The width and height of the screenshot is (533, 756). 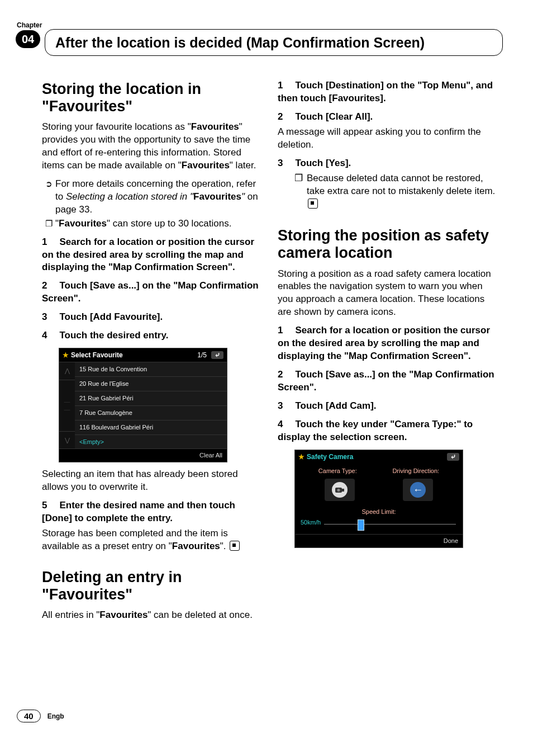 I want to click on step-3-text: Touch [Add Favourite]., so click(x=111, y=316).